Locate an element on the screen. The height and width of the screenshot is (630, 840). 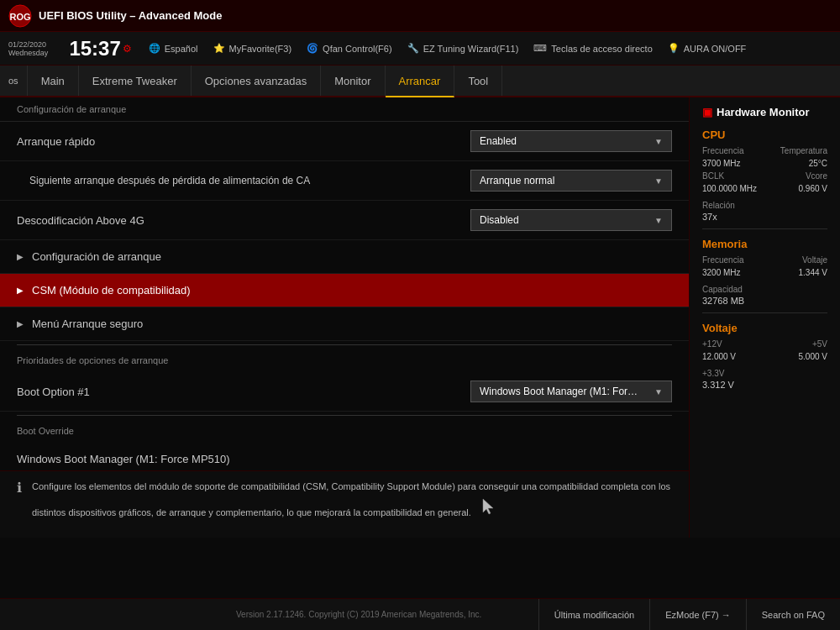
hw-12v-label: +12V is located at coordinates (712, 344).